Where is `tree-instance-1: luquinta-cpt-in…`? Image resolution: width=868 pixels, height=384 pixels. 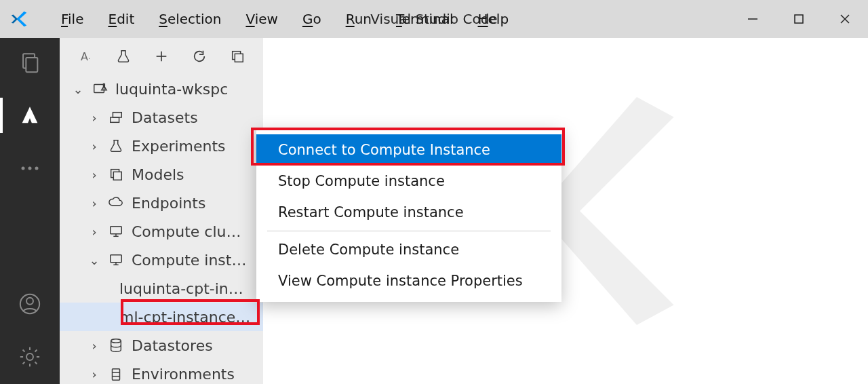
tree-instance-1: luquinta-cpt-in… is located at coordinates (161, 288).